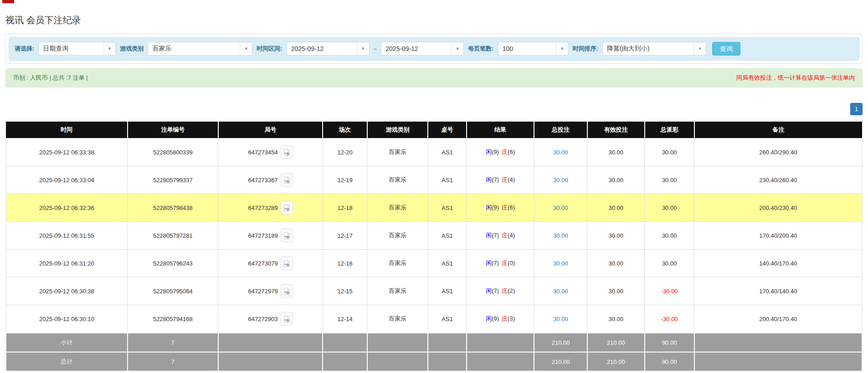 This screenshot has width=868, height=373. What do you see at coordinates (726, 49) in the screenshot?
I see `search-button: 查询` at bounding box center [726, 49].